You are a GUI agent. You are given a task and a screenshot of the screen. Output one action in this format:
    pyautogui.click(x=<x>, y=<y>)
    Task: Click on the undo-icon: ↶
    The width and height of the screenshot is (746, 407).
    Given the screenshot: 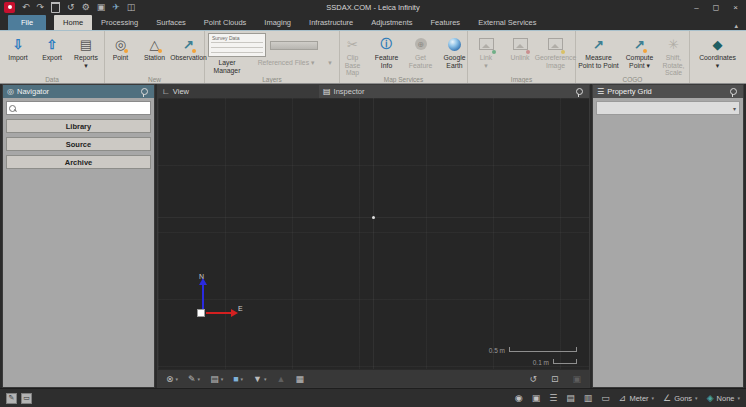 What is the action you would take?
    pyautogui.click(x=26, y=7)
    